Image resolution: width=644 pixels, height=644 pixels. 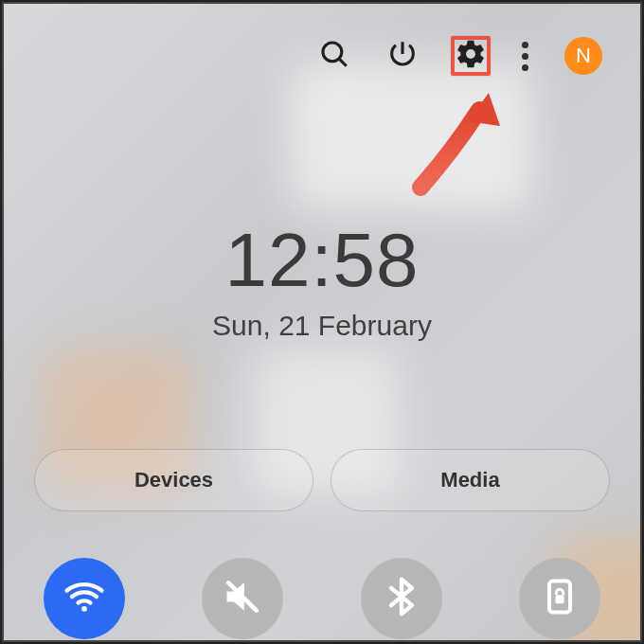 I want to click on top-action-row: N, so click(x=458, y=56).